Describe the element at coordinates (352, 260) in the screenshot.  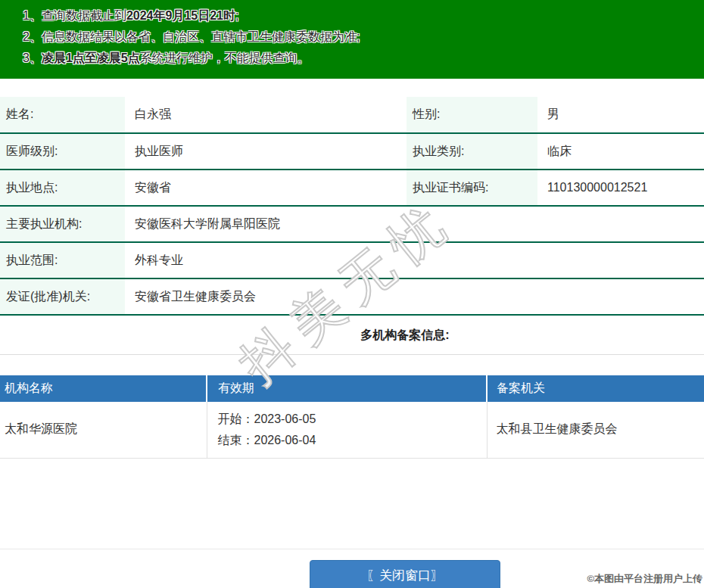
I see `table-row: 执业范围: 外科专业` at that location.